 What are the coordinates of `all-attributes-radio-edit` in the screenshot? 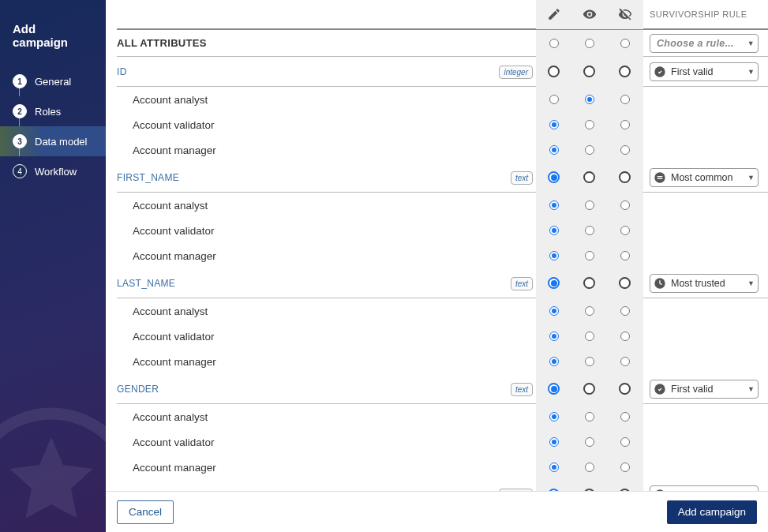 It's located at (554, 43).